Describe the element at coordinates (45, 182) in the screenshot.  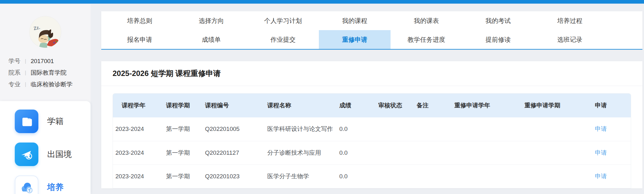
I see `sidebar-item-cultivation: 培养` at that location.